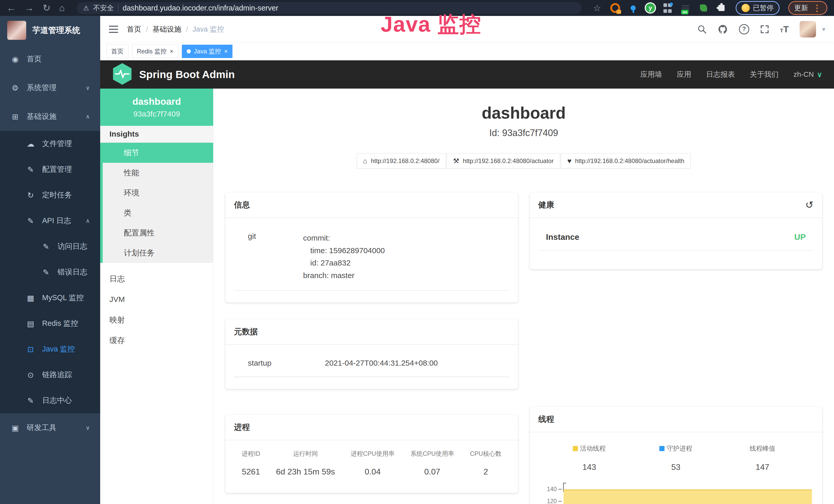  I want to click on eye-icon: ⊙, so click(30, 375).